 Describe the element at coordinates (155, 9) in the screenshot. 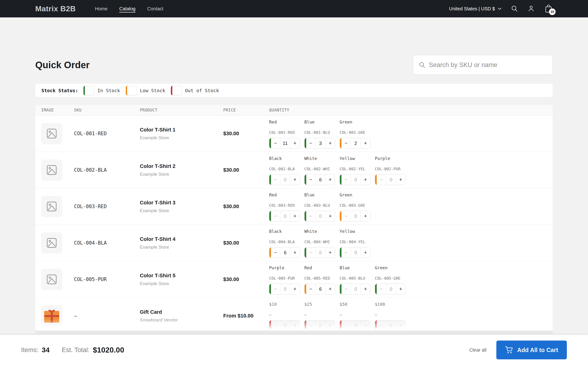

I see `nav-contact: Contact` at that location.